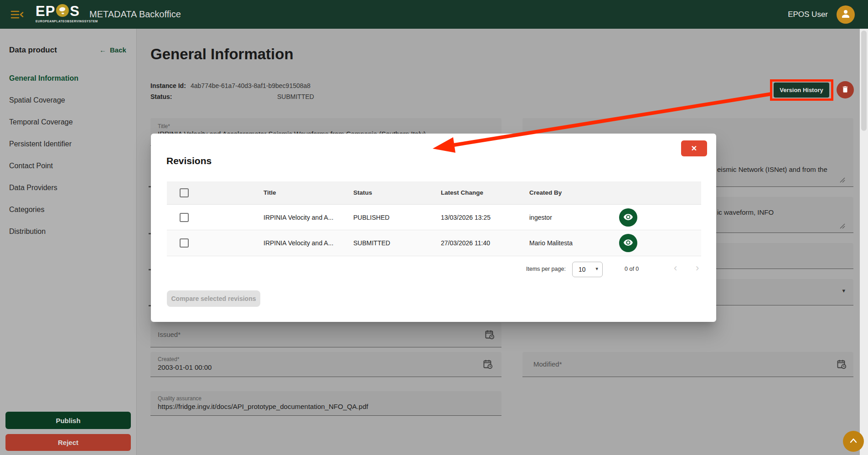  I want to click on scrollbar-track, so click(864, 242).